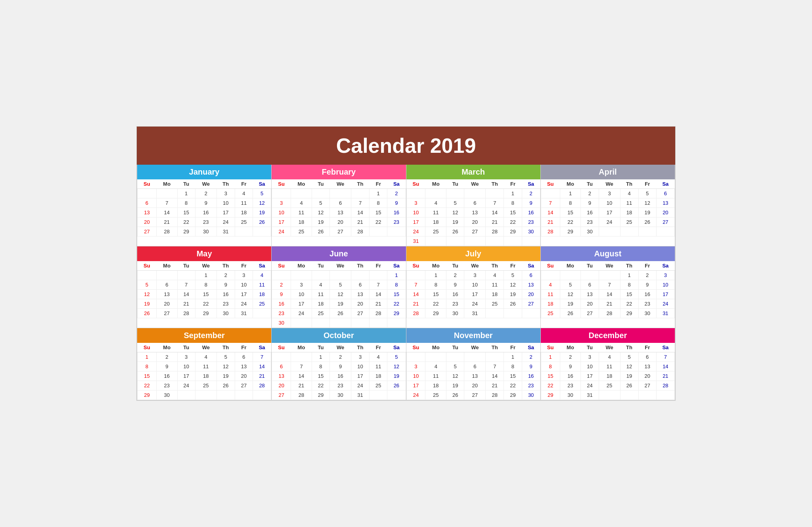 This screenshot has width=812, height=527. Describe the element at coordinates (629, 304) in the screenshot. I see `day-cell: 22` at that location.